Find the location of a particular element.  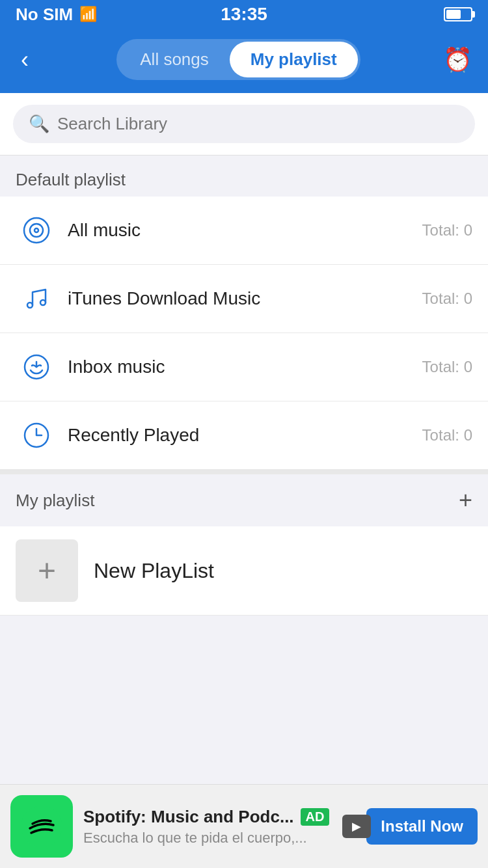

battery-icon is located at coordinates (458, 14).